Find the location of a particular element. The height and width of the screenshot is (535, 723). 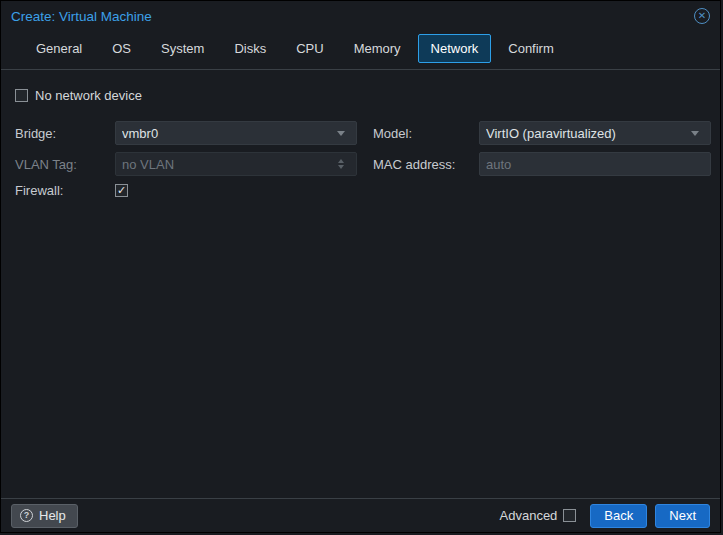

question-circle-icon: ? is located at coordinates (26, 516).